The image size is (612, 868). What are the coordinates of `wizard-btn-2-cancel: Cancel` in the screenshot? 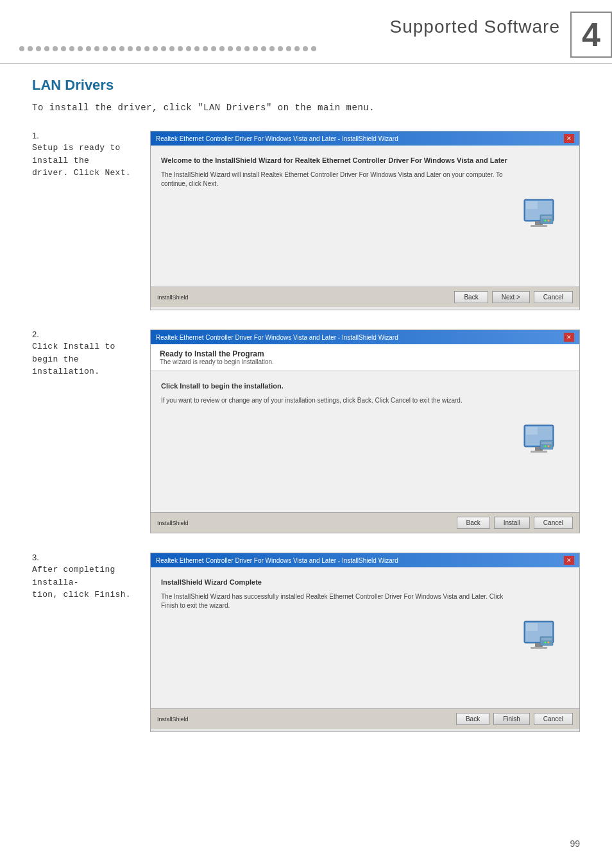 It's located at (553, 523).